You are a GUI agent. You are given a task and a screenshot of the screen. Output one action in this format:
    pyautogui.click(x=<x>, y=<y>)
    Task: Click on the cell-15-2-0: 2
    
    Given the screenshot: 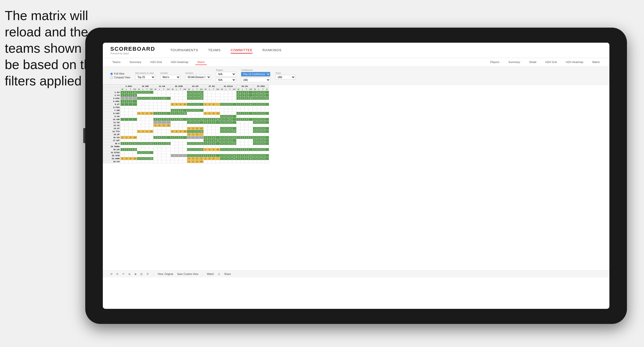 What is the action you would take?
    pyautogui.click(x=155, y=138)
    